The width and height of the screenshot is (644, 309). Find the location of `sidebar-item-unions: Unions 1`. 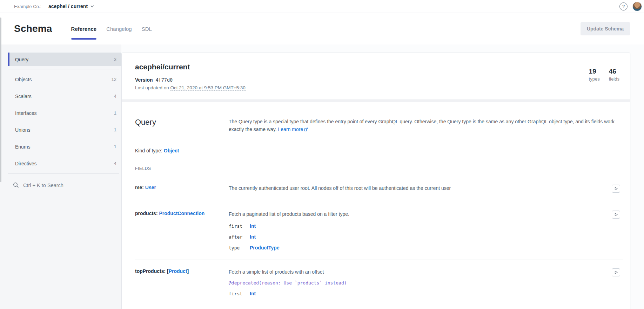

sidebar-item-unions: Unions 1 is located at coordinates (65, 130).